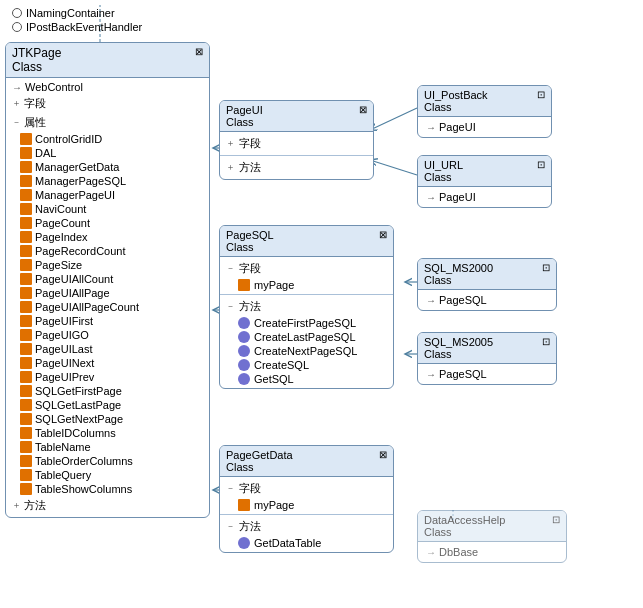  What do you see at coordinates (250, 488) in the screenshot?
I see `pagegetdata-fields-label: 字段` at bounding box center [250, 488].